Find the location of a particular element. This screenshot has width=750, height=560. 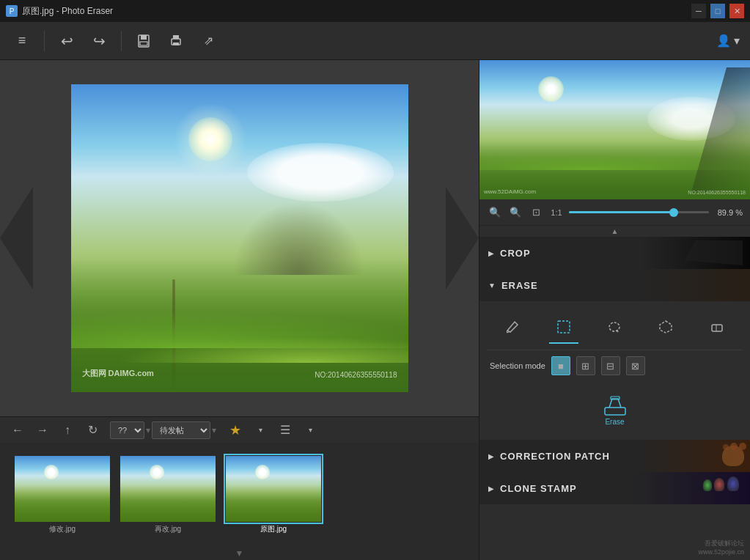

filmstrip: 修改.jpg 再改.jpg 原图.jpg is located at coordinates (239, 501).